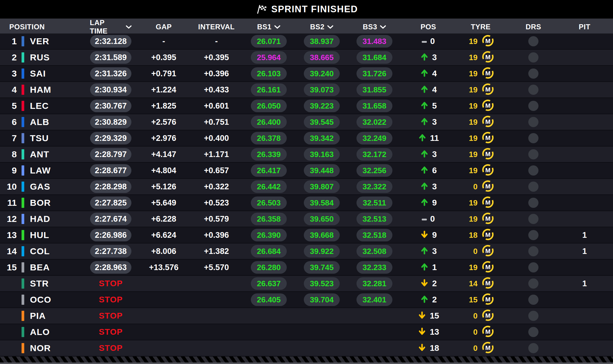  Describe the element at coordinates (374, 267) in the screenshot. I see `sector-3-time: 32.233` at that location.